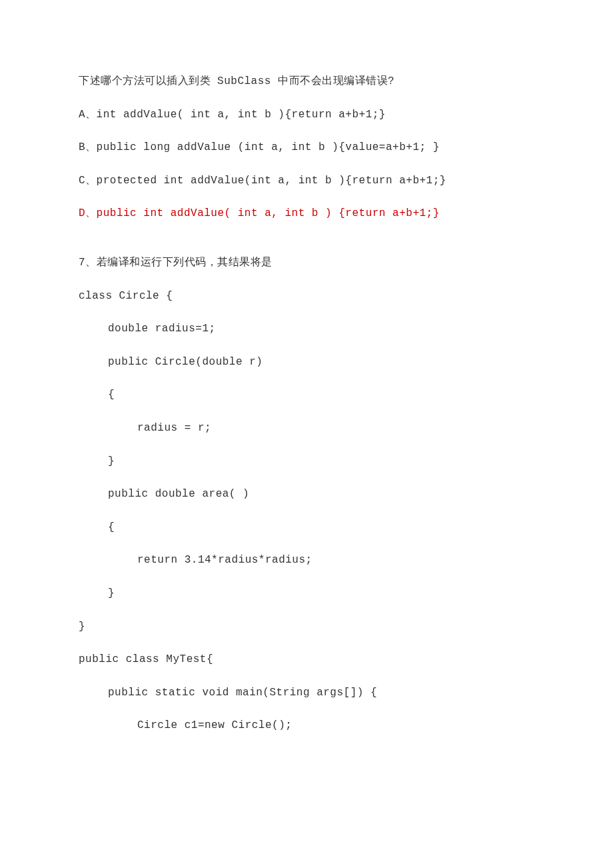 The width and height of the screenshot is (613, 868). I want to click on code-line: radius = r;, so click(306, 429).